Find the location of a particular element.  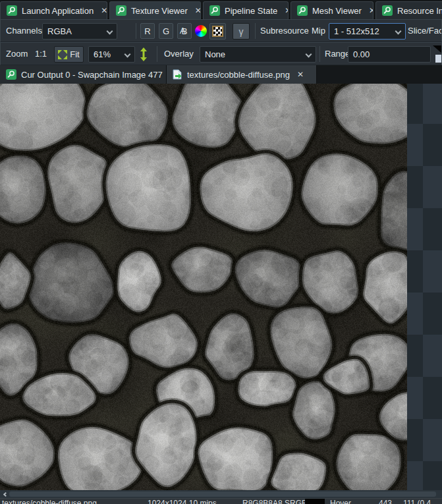

mip-label: Mip is located at coordinates (319, 30).